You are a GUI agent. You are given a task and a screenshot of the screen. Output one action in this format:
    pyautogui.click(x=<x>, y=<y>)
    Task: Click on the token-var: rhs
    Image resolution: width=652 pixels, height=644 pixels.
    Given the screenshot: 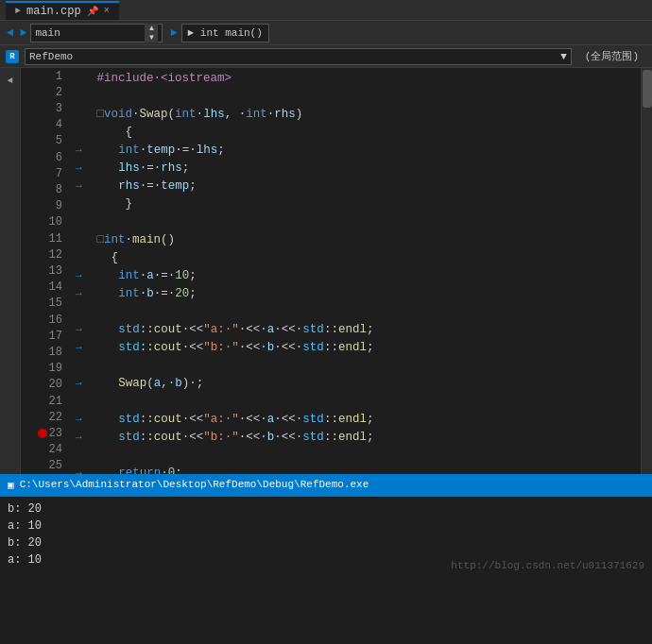 What is the action you would take?
    pyautogui.click(x=285, y=115)
    